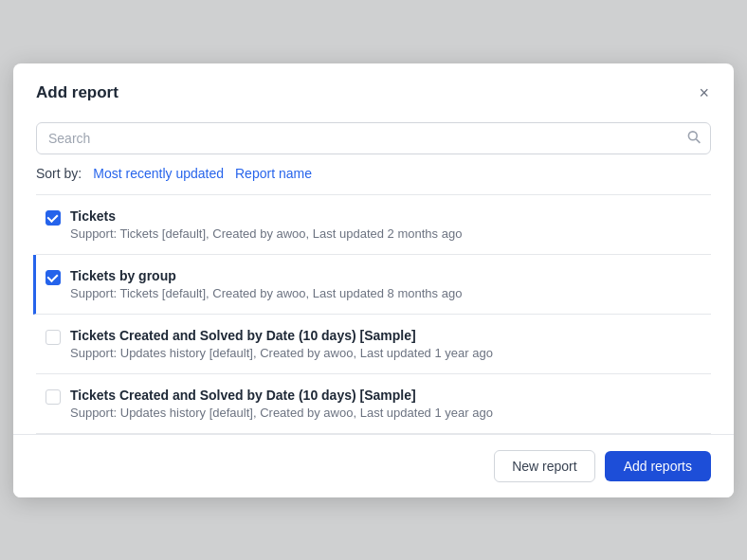 This screenshot has height=560, width=747. Describe the element at coordinates (273, 173) in the screenshot. I see `sort-report-name: Report name` at that location.